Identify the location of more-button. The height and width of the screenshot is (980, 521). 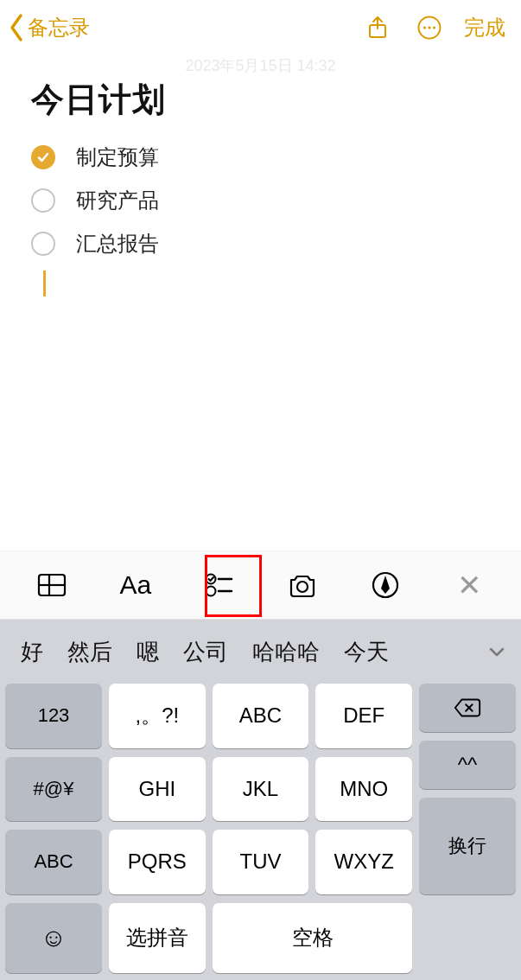
(429, 28).